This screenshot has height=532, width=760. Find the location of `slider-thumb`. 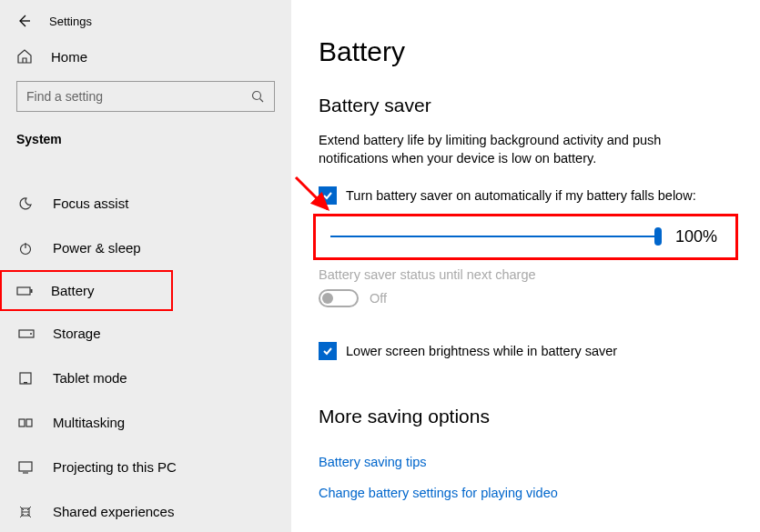

slider-thumb is located at coordinates (658, 236).